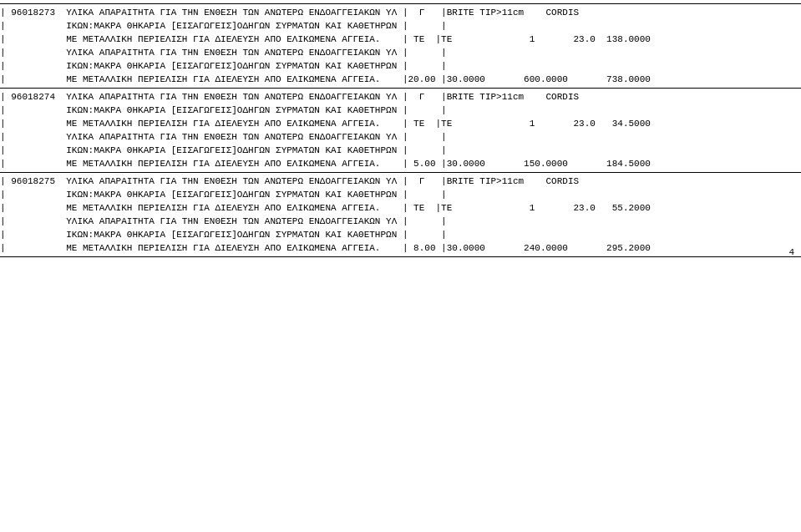 Image resolution: width=801 pixels, height=532 pixels. I want to click on record-3-line-6: | ΜΕ ΜΕΤΑΛΛΙΚΗ ΠΕΡΙΕΛΙΣΗ ΓΙΑ ΔΙΕΛΕΥΣΗ ΑΠ…, so click(401, 248).